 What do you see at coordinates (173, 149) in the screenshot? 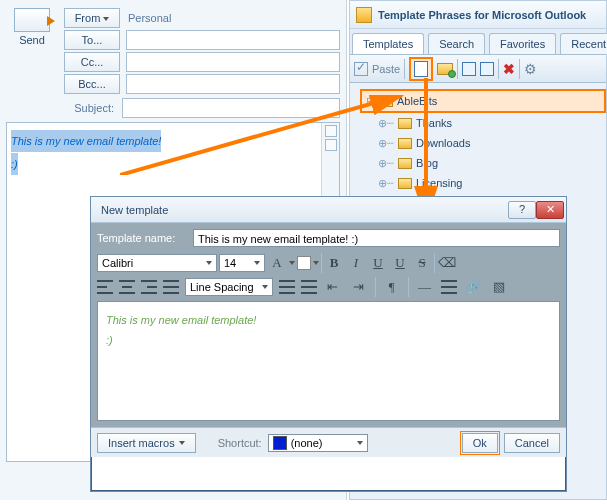
I see `message-text: This is my new email template! :)` at bounding box center [173, 149].